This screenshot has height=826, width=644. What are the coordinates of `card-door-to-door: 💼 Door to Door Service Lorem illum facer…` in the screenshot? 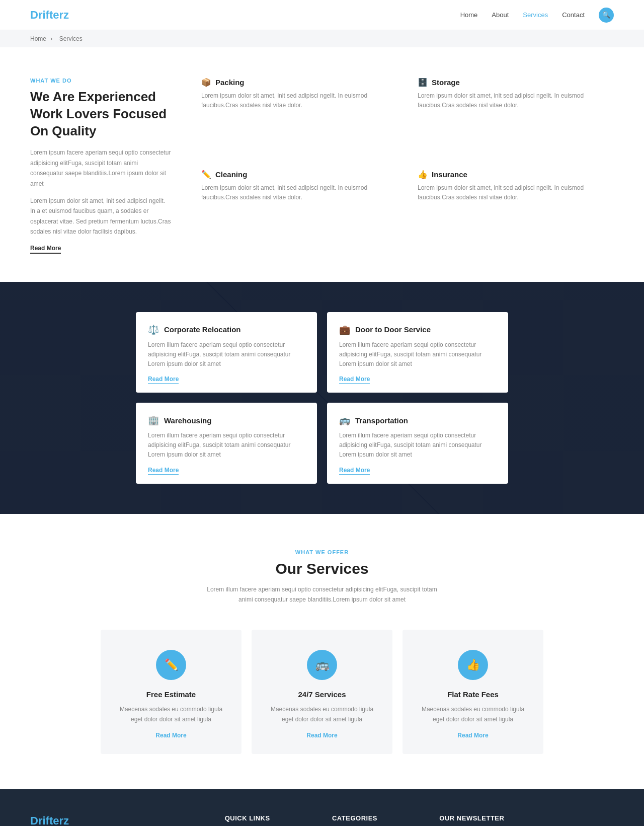 It's located at (418, 352).